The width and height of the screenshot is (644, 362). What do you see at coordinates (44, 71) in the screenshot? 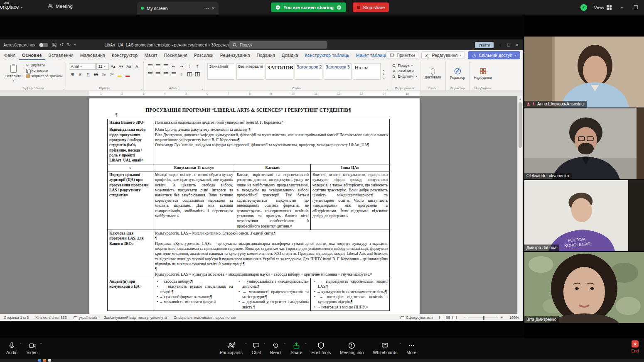
I see `copy-button: Копіювати` at bounding box center [44, 71].